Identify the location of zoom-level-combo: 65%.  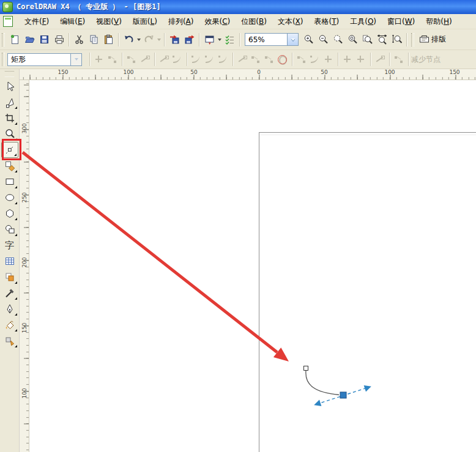
(272, 39).